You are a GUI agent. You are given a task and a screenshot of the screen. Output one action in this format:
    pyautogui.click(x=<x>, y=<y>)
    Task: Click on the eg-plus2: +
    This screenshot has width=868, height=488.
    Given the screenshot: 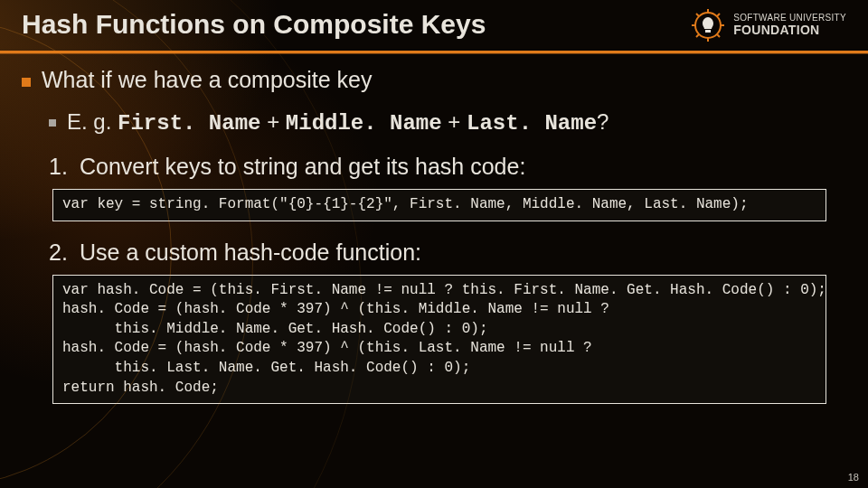 What is the action you would take?
    pyautogui.click(x=454, y=121)
    